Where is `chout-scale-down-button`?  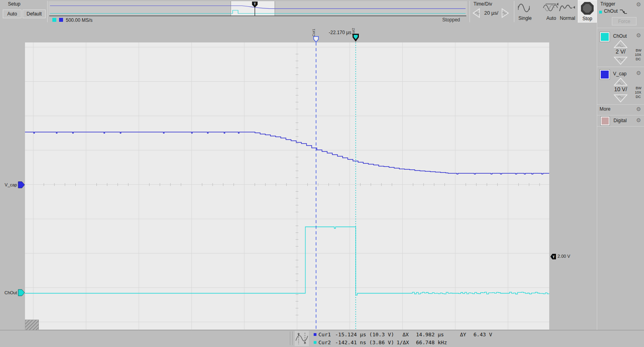 chout-scale-down-button is located at coordinates (621, 61).